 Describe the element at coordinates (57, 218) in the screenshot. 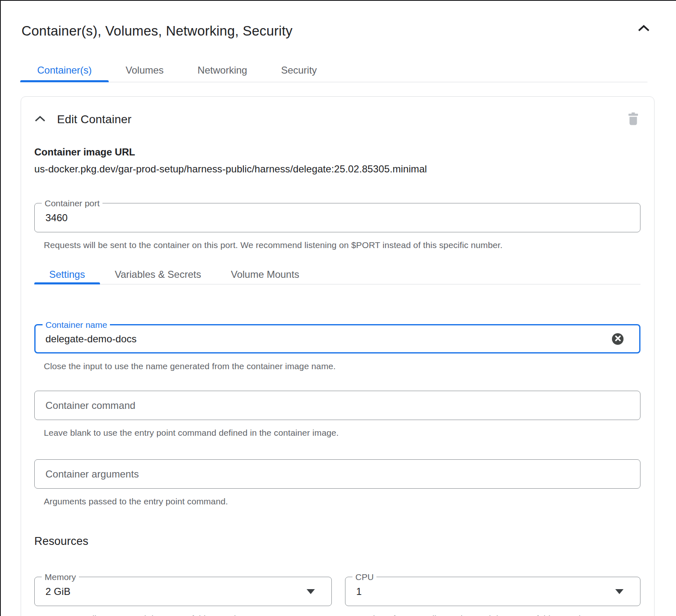

I see `container-port-value: 3460` at that location.